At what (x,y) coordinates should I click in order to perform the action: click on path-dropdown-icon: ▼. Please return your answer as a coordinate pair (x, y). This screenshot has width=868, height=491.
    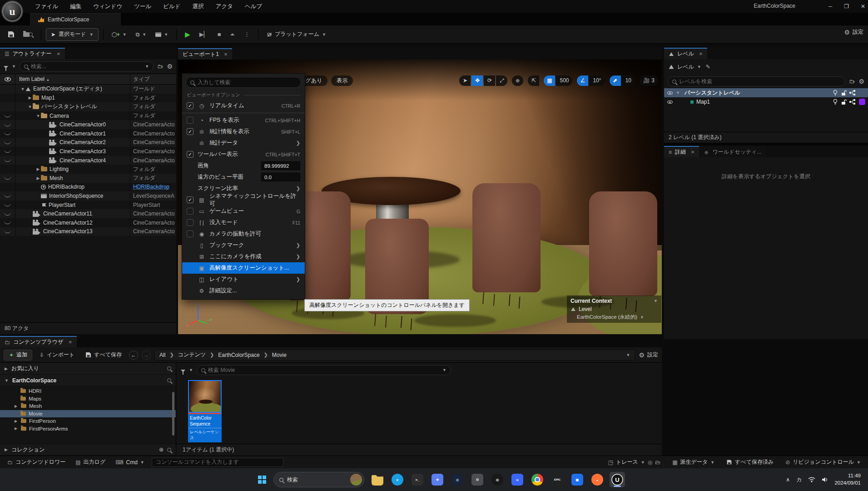
    Looking at the image, I should click on (629, 355).